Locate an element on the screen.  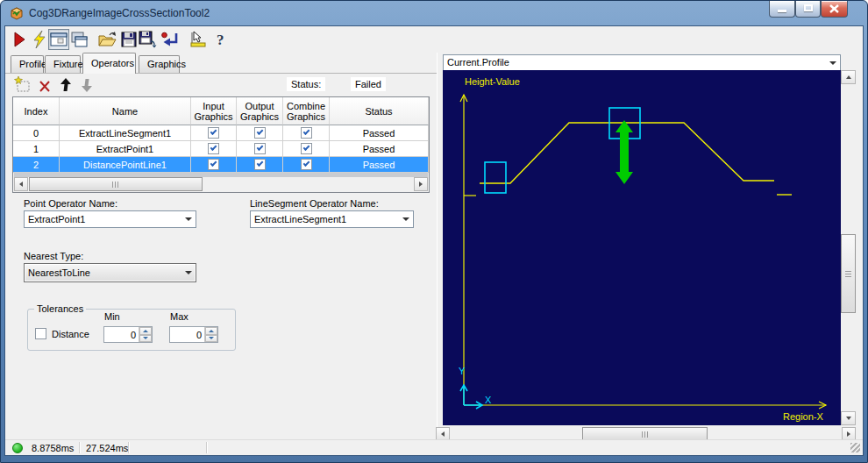
help-button: ? is located at coordinates (221, 39).